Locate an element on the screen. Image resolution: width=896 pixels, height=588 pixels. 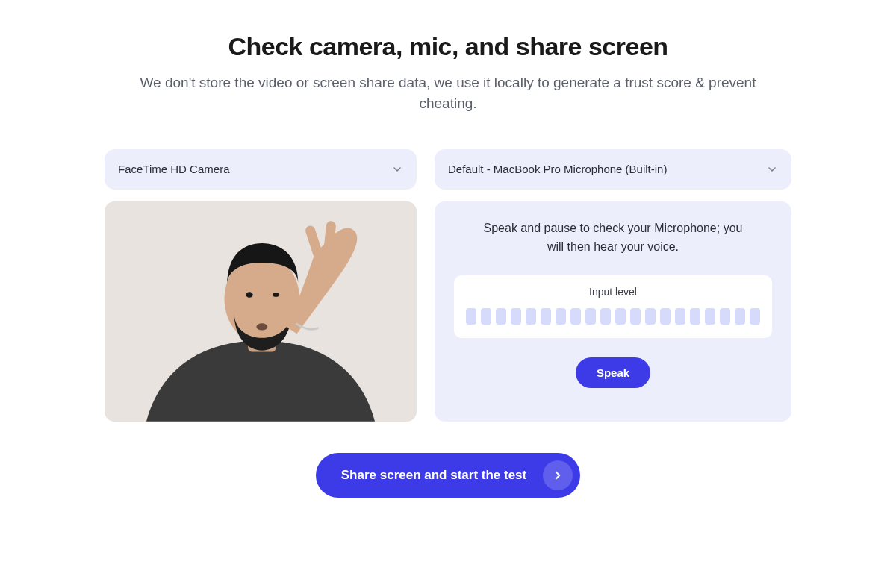
mic-instruction: Speak and pause to check your Microphone… is located at coordinates (613, 238).